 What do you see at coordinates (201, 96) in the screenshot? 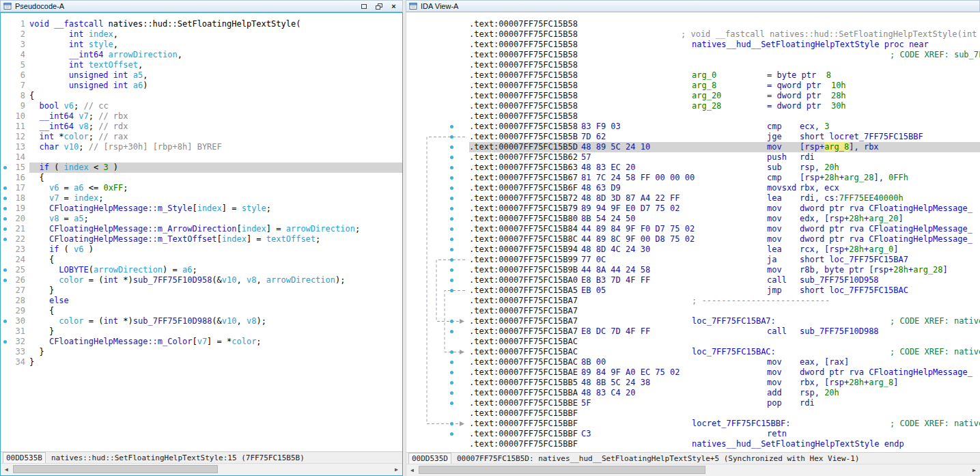
I see `pseudocode-line: 8{` at bounding box center [201, 96].